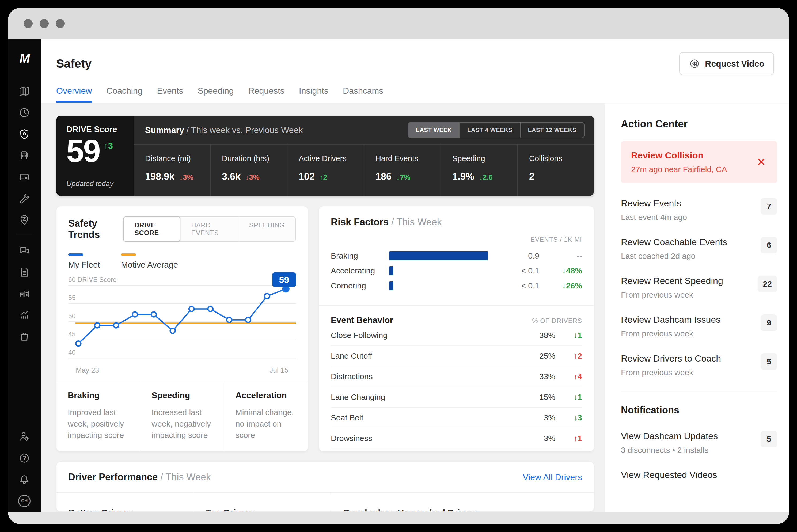 This screenshot has height=532, width=797. Describe the element at coordinates (670, 320) in the screenshot. I see `item-title: Review Dashcam Issues` at that location.